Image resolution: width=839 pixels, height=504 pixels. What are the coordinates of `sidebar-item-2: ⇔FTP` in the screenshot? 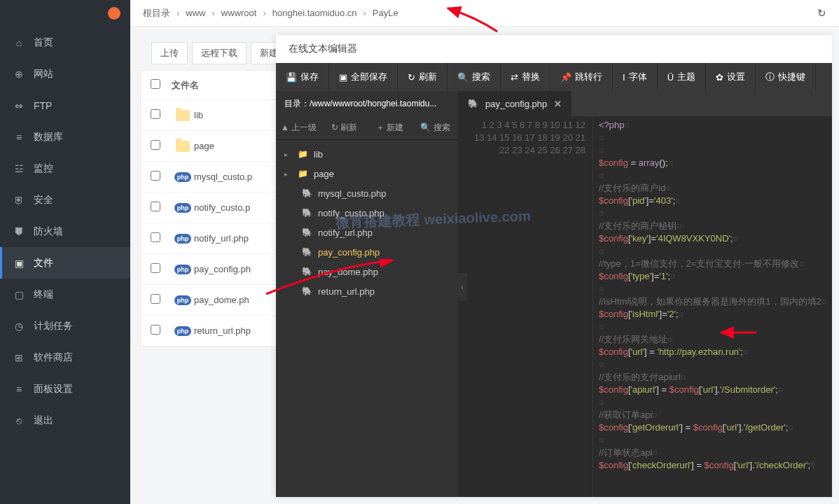 It's located at (65, 105).